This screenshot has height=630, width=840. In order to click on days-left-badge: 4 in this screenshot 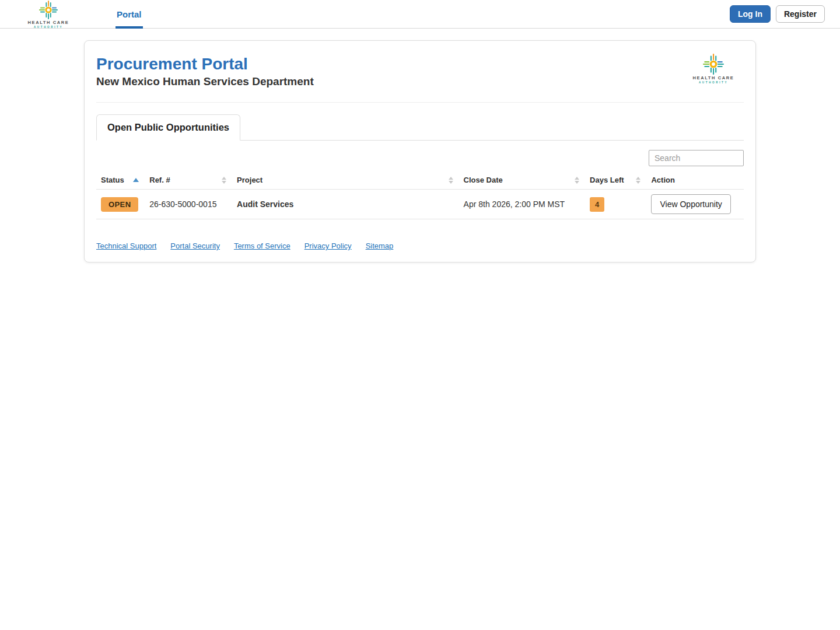, I will do `click(597, 204)`.